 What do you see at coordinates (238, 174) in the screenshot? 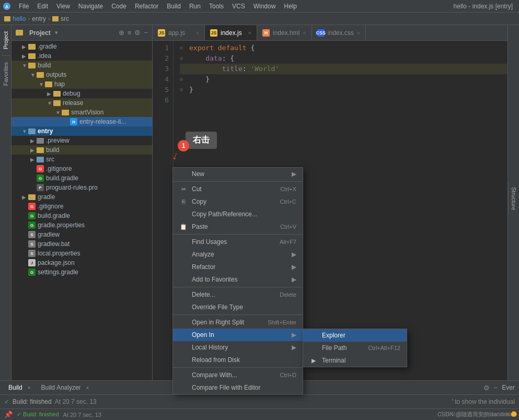
I see `menu-new: New ▶` at bounding box center [238, 174].